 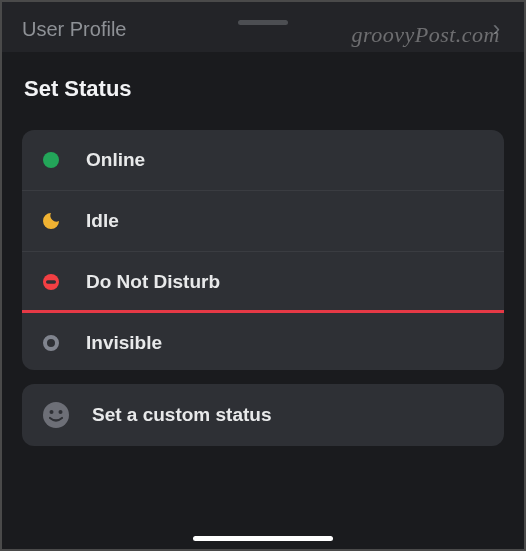 What do you see at coordinates (263, 415) in the screenshot?
I see `custom-status-button: Set a custom status` at bounding box center [263, 415].